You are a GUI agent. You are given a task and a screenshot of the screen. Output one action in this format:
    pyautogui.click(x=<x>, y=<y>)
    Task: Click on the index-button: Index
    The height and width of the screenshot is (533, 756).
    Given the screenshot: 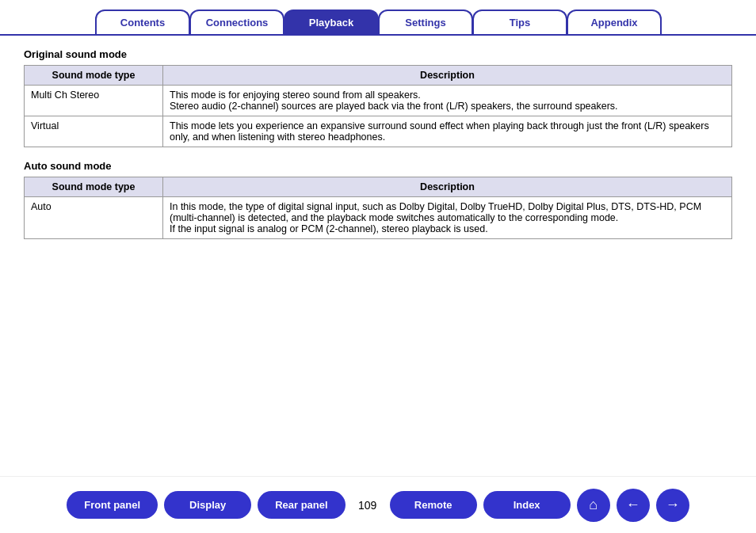 What is the action you would take?
    pyautogui.click(x=527, y=505)
    